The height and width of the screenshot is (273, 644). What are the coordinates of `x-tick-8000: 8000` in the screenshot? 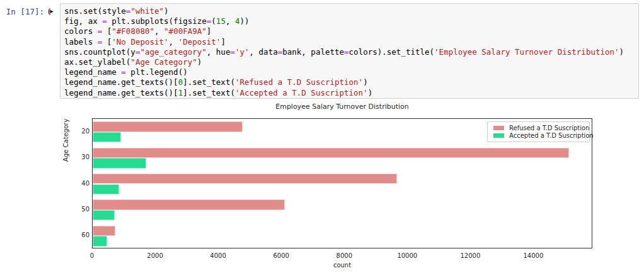 It's located at (344, 255).